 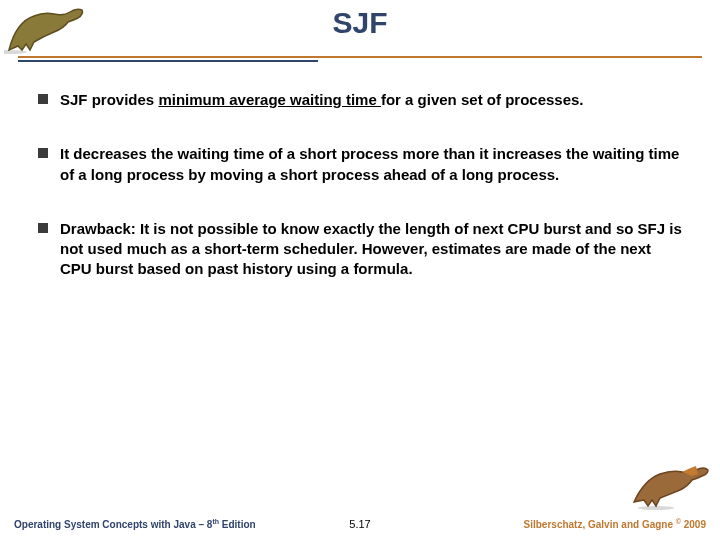 I want to click on footer-right-b: 2009, so click(x=694, y=524).